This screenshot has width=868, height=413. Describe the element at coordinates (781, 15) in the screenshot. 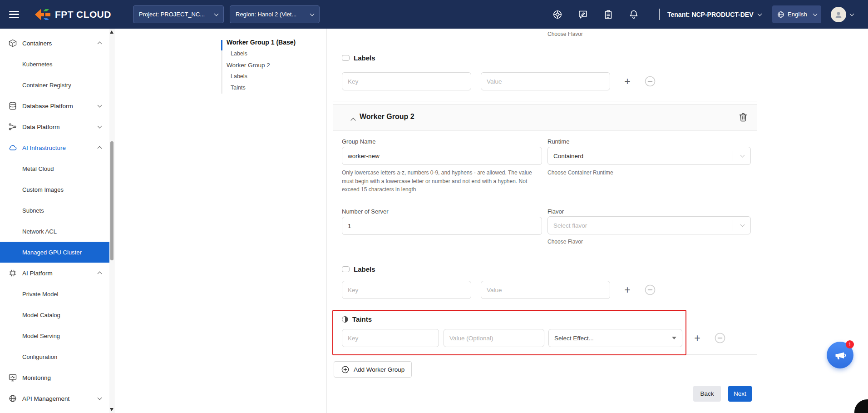

I see `globe-icon` at that location.